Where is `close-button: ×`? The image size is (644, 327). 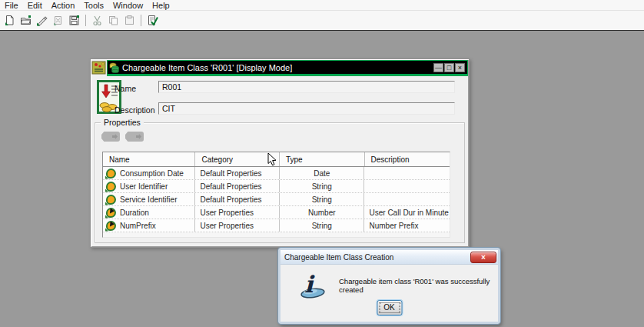 close-button: × is located at coordinates (460, 68).